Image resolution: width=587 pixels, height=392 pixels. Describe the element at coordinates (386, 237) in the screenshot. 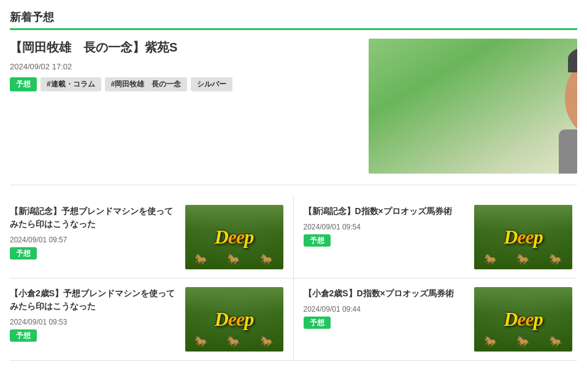

I see `card-2-content: 【新潟記念】D指数×プロオッズ馬券術 2024/09/01 09:54 予想` at that location.